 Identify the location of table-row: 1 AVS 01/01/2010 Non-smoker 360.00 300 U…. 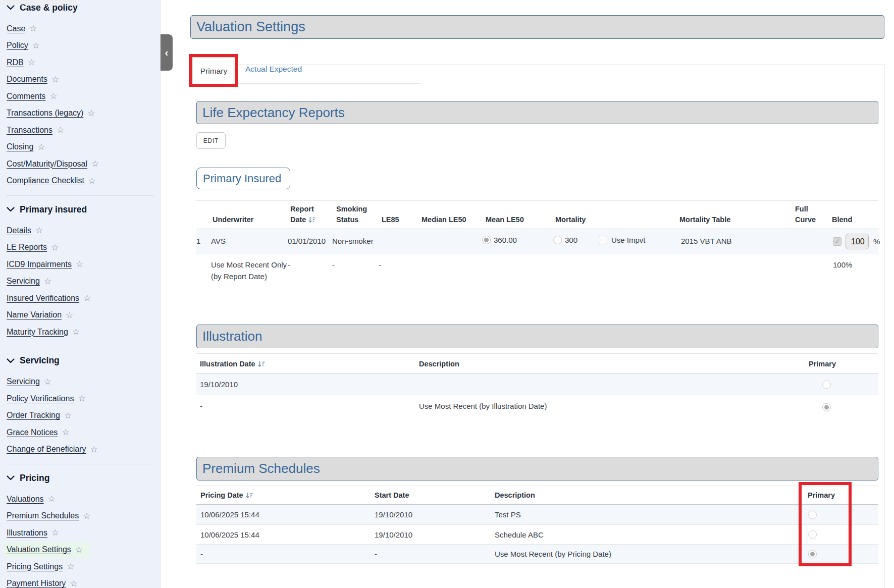
(537, 242).